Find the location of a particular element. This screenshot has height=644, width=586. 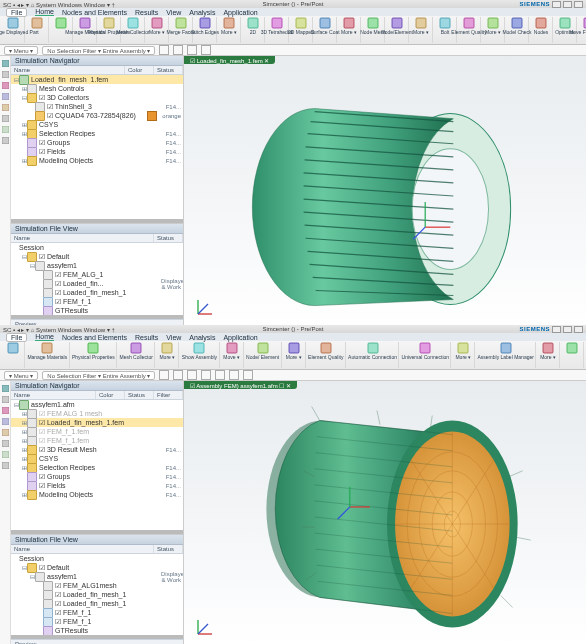

tree-row: ☑ FEM_ALG_1 is located at coordinates (97, 274).